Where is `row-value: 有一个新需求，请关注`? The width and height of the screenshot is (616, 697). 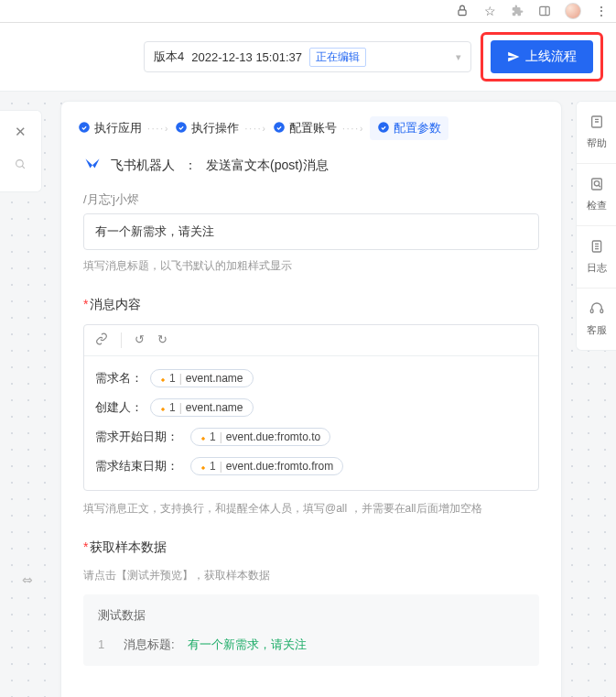 row-value: 有一个新需求，请关注 is located at coordinates (247, 645).